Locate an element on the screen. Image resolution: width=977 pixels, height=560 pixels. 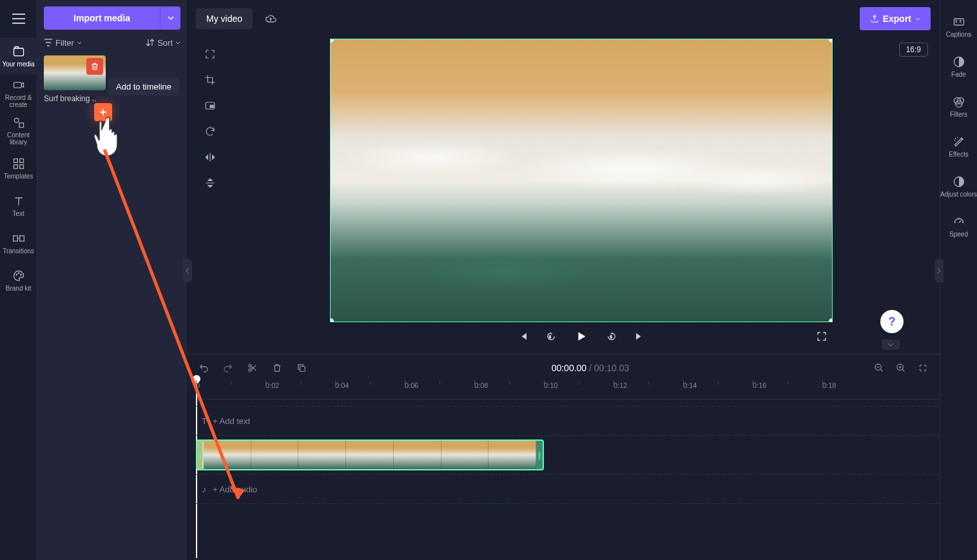
project-title: My video is located at coordinates (224, 19).